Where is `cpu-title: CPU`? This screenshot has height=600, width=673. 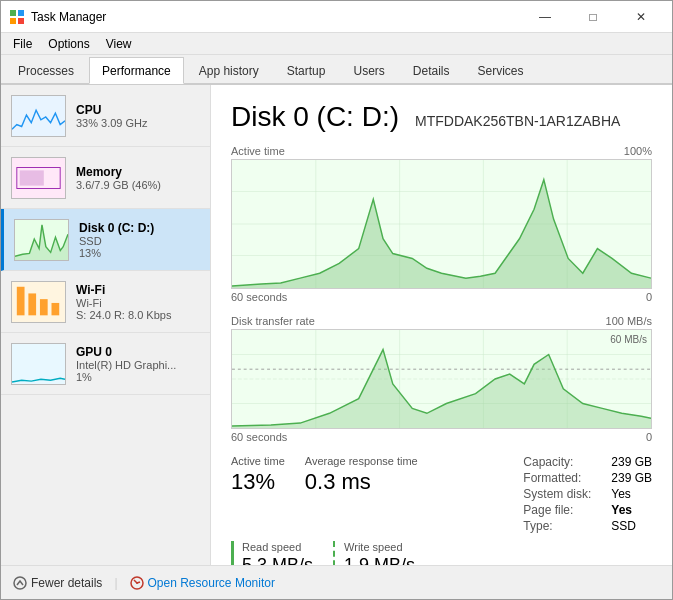 cpu-title: CPU is located at coordinates (138, 110).